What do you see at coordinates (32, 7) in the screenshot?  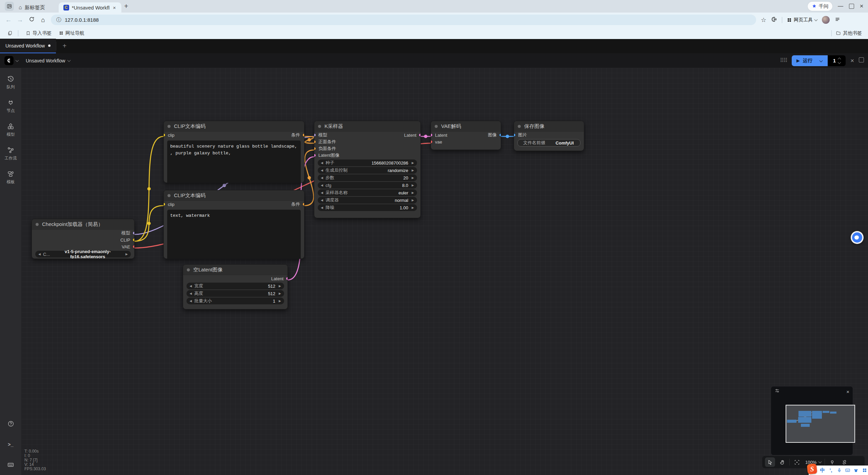 I see `browser-tab-newtab: ⌂ 新标签页` at bounding box center [32, 7].